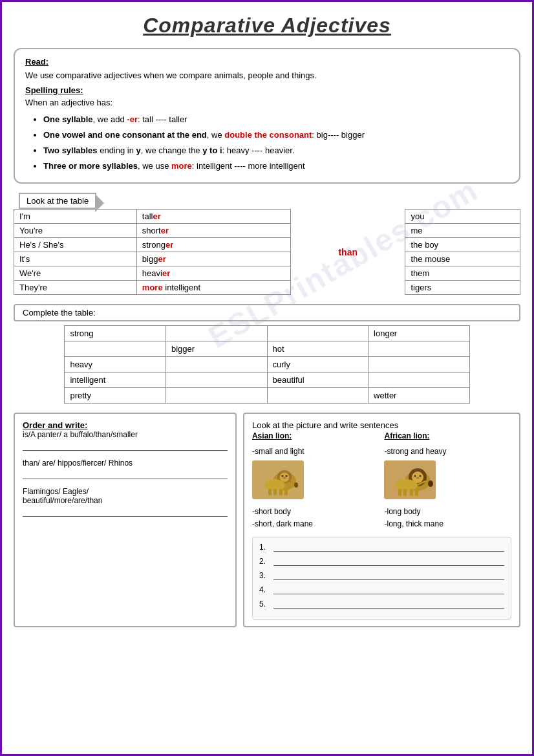 This screenshot has height=756, width=534. Describe the element at coordinates (447, 436) in the screenshot. I see `african-lion-title: African lion:` at that location.